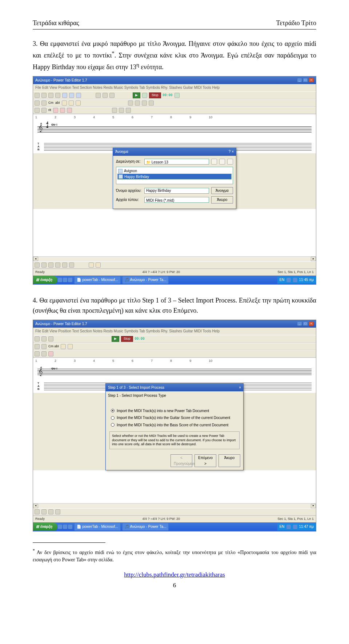 The width and height of the screenshot is (349, 644). Describe the element at coordinates (174, 575) in the screenshot. I see `footer-link: http://clubs.pathfinder.gr/tetradiakitha…` at that location.